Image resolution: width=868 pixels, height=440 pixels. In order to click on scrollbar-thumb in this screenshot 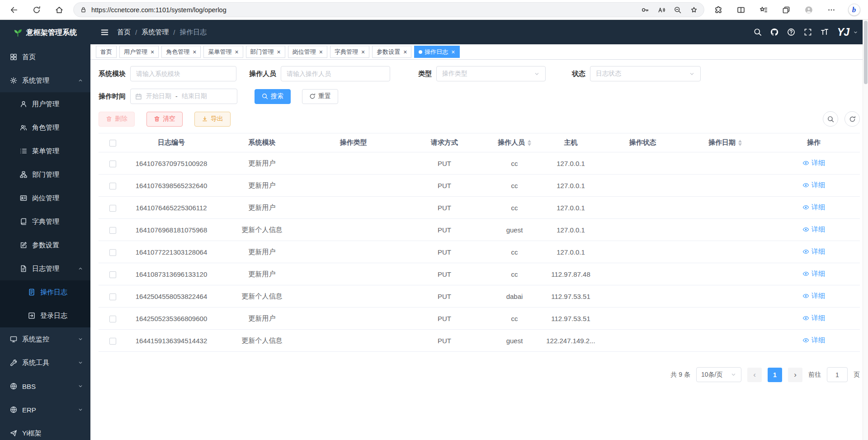, I will do `click(866, 52)`.